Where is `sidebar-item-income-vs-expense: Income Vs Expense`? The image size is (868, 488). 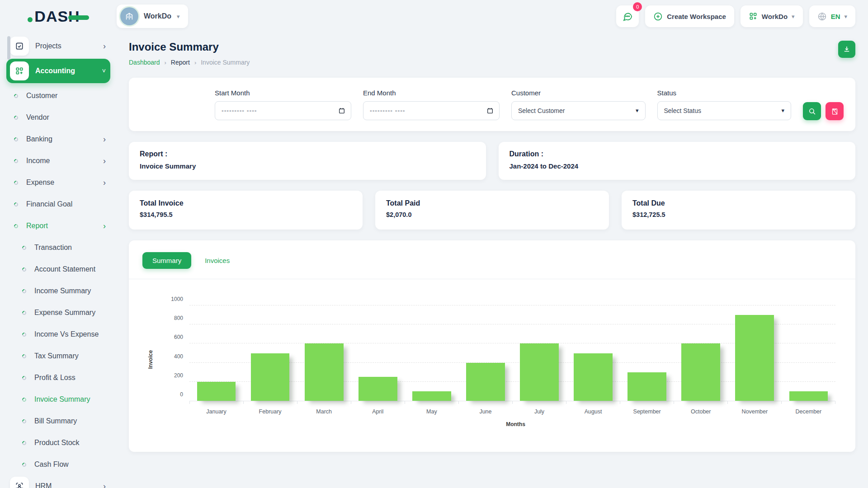 sidebar-item-income-vs-expense: Income Vs Expense is located at coordinates (58, 334).